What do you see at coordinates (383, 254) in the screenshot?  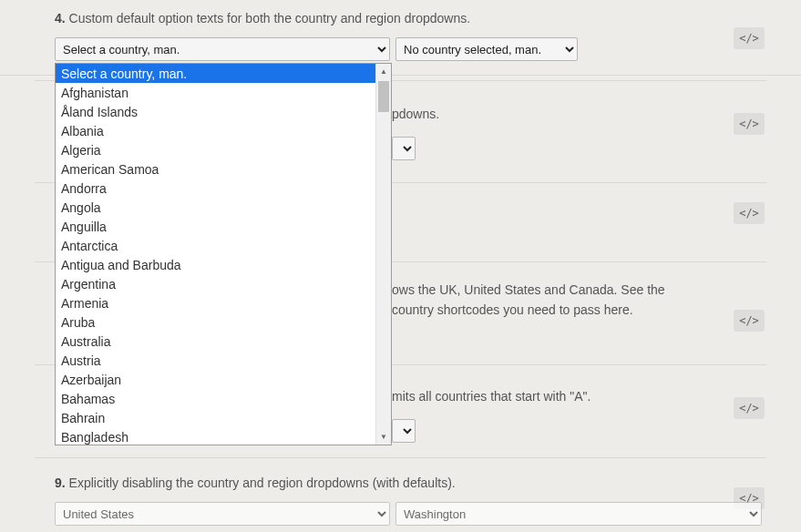 I see `dropdown-scrollbar: ▲ ▼` at bounding box center [383, 254].